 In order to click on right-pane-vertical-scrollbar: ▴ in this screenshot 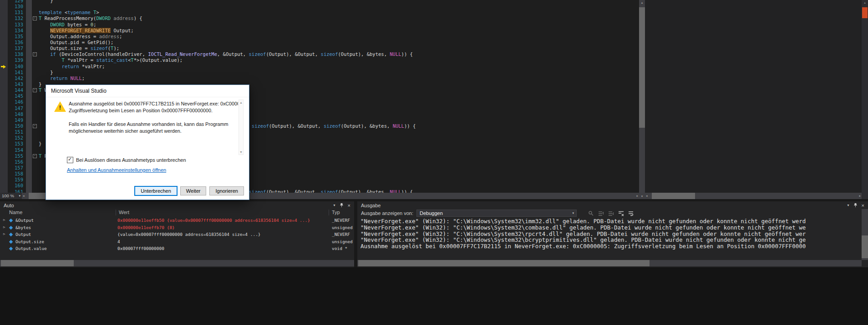, I will do `click(865, 100)`.